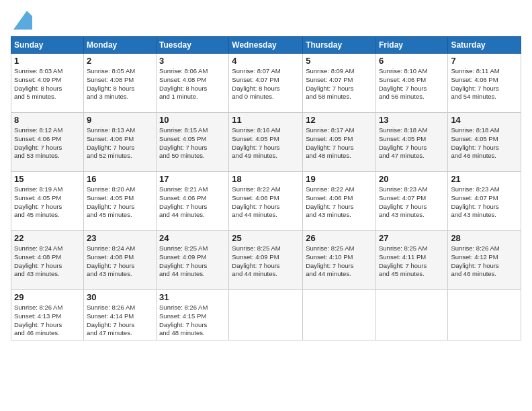 This screenshot has width=532, height=411. I want to click on day-number: 29, so click(47, 297).